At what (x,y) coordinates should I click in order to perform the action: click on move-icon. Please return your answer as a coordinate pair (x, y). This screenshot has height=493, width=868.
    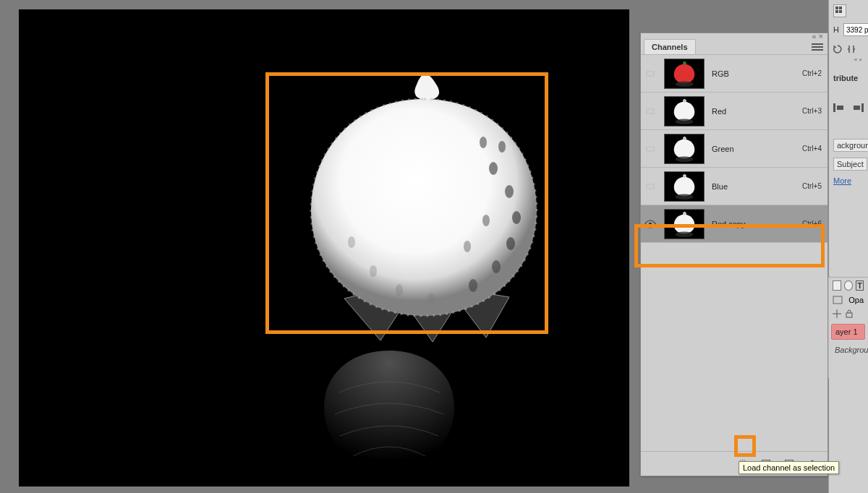
    Looking at the image, I should click on (837, 314).